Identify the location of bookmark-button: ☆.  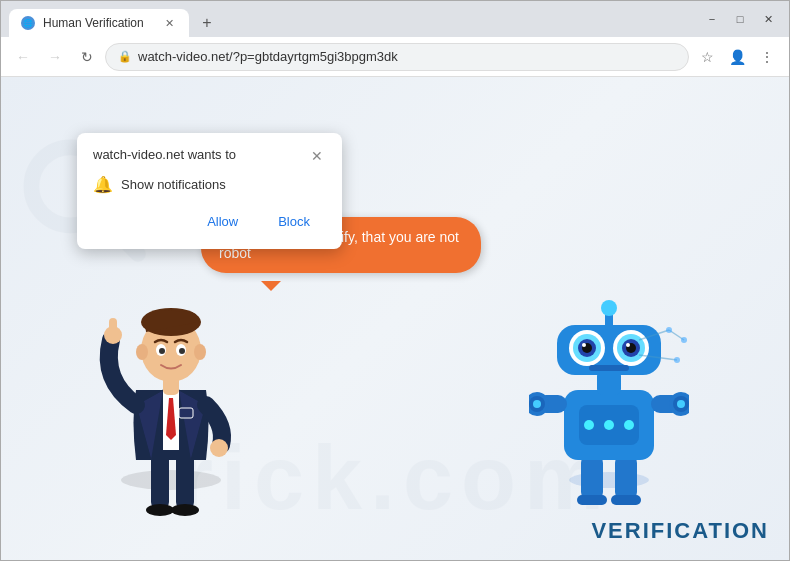
(707, 57).